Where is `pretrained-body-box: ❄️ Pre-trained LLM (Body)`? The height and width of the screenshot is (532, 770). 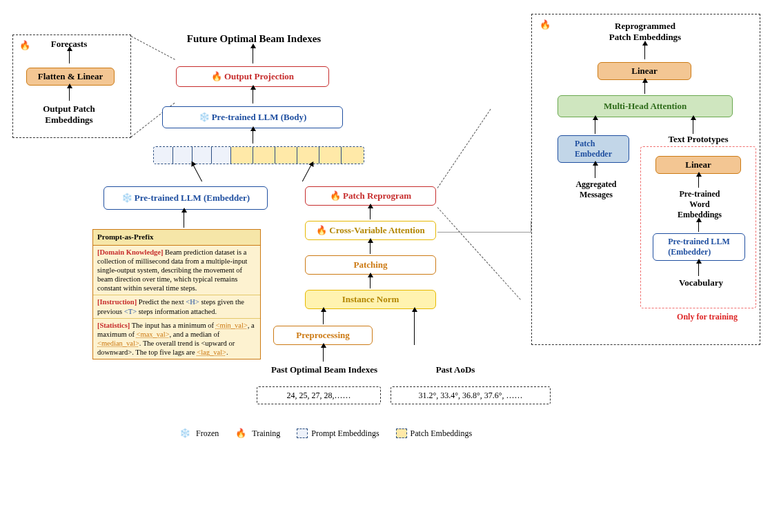 pretrained-body-box: ❄️ Pre-trained LLM (Body) is located at coordinates (253, 117).